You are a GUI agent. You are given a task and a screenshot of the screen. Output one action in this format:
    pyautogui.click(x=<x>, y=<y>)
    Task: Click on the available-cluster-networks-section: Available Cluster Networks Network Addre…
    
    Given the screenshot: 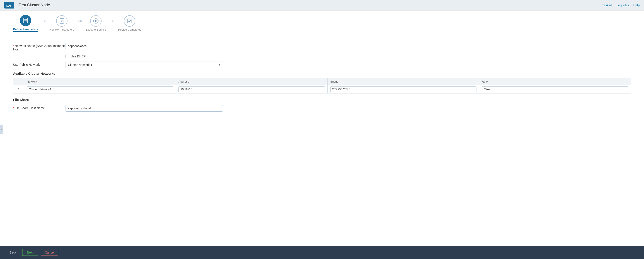 What is the action you would take?
    pyautogui.click(x=322, y=82)
    